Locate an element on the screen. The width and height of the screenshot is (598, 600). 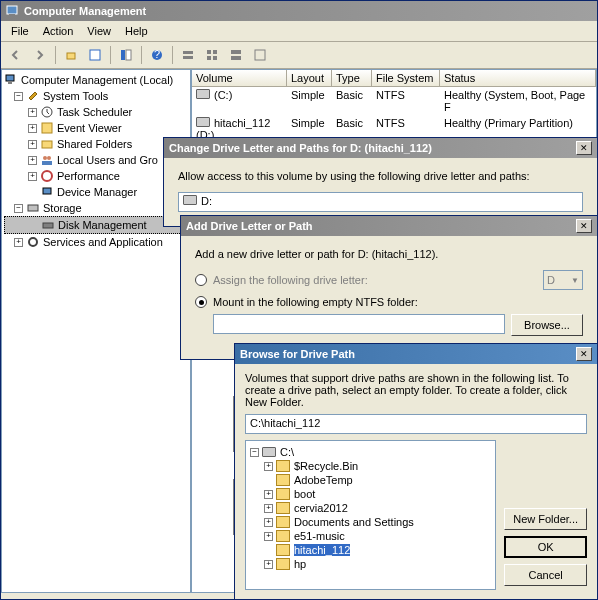
menu-view: View is located at coordinates (99, 31).